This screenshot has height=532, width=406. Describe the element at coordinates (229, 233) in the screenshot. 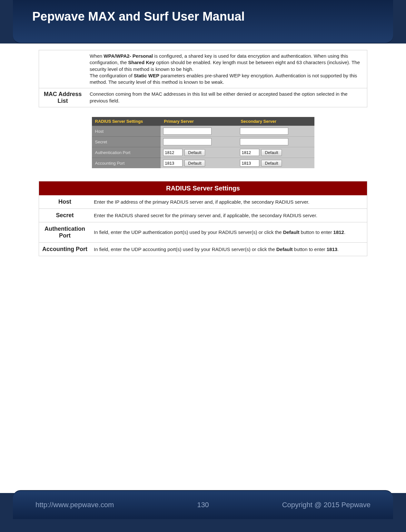

I see `desc-auth-text: In field, enter the UDP authentication p…` at that location.